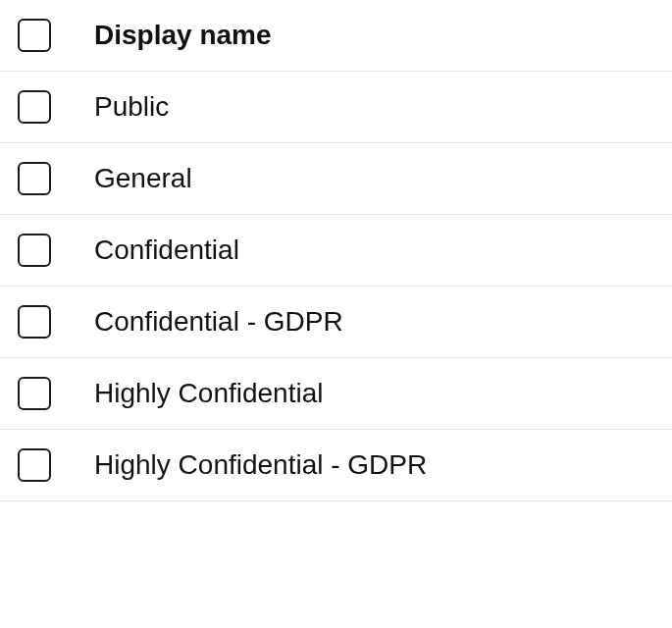 The height and width of the screenshot is (628, 672). I want to click on list-item: Highly Confidential, so click(336, 394).